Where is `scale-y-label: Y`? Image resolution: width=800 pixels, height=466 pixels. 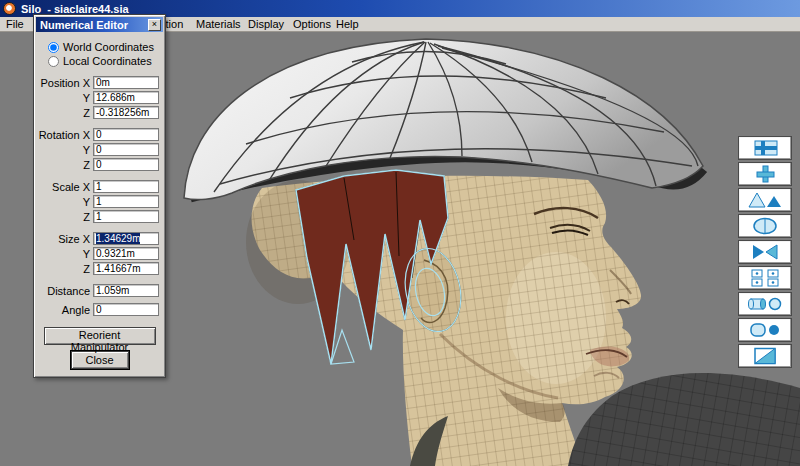 scale-y-label: Y is located at coordinates (86, 202).